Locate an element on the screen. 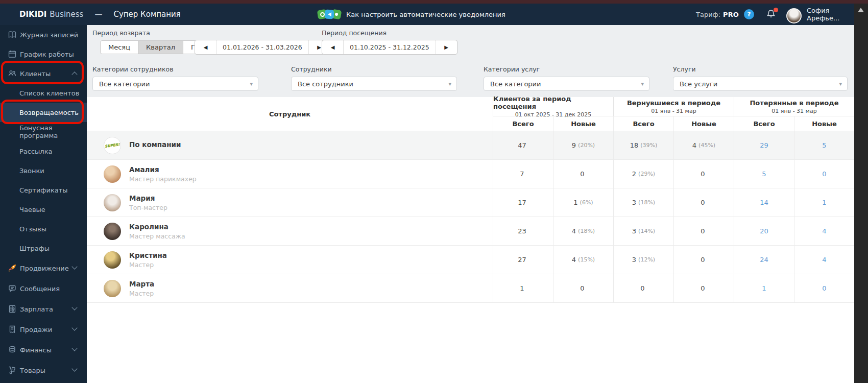  app-header: DIKIDI Business — Супер Компания Как нас… is located at coordinates (427, 14).